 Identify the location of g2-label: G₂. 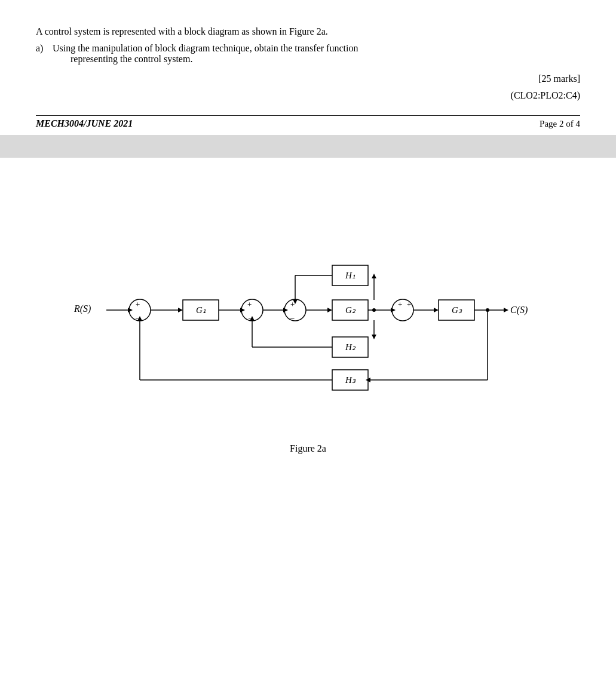
(351, 310).